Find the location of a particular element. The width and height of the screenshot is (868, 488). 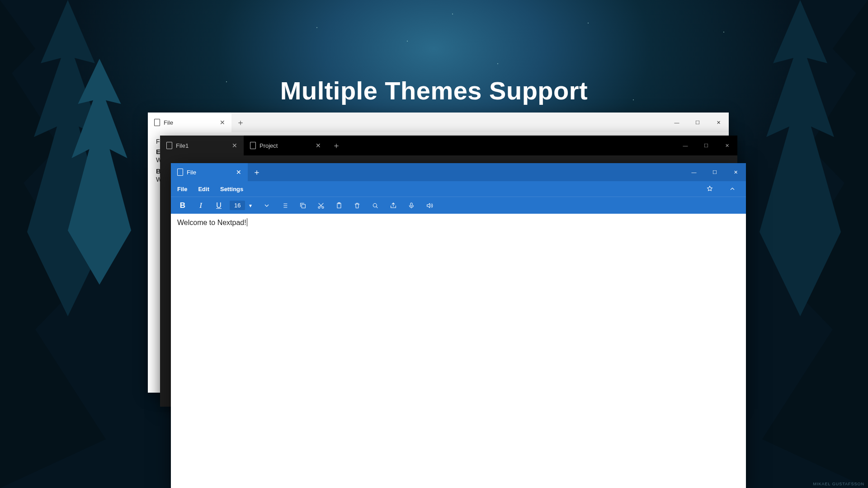

favorite-icon is located at coordinates (710, 189).